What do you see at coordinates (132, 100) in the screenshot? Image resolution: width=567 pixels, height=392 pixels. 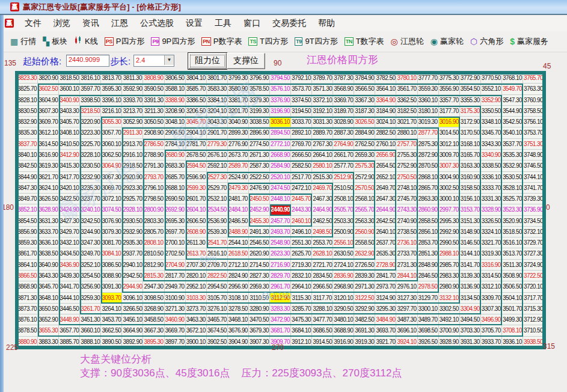 I see `price-cell: 3393.70` at bounding box center [132, 100].